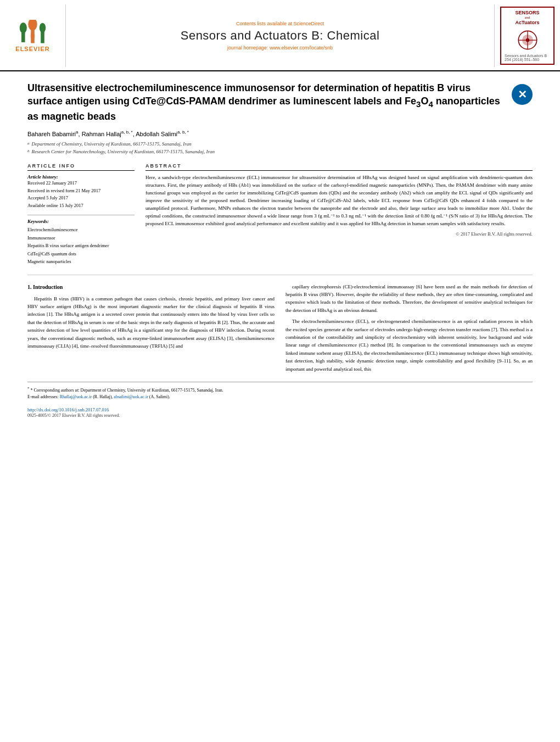 The width and height of the screenshot is (560, 742). What do you see at coordinates (33, 32) in the screenshot?
I see `elsevier-tree-icon` at bounding box center [33, 32].